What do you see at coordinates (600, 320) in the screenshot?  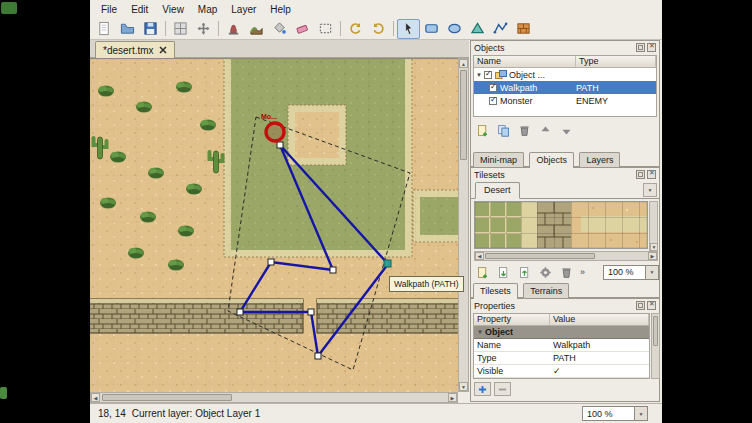 I see `value-column-header: Value` at bounding box center [600, 320].